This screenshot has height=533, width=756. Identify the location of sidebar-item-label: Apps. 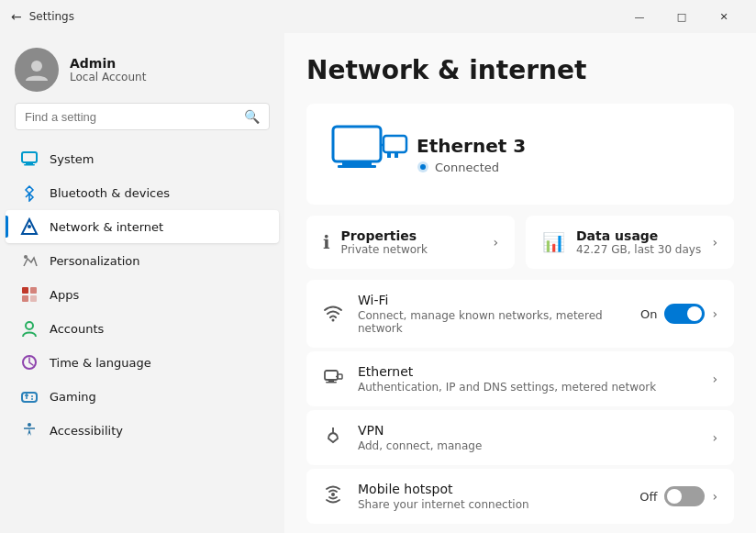
(64, 295).